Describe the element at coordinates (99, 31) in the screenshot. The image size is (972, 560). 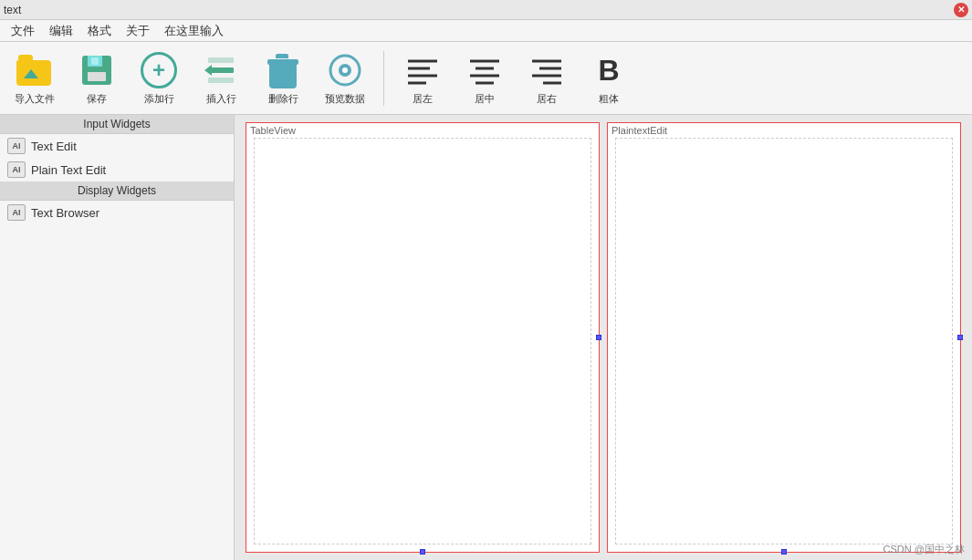
I see `menu-item-格式: 格式` at that location.